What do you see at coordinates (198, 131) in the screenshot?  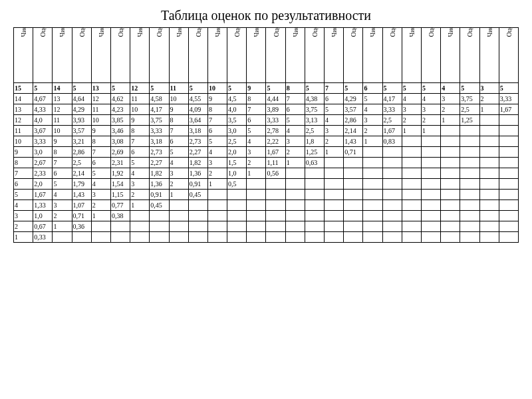 I see `cell: 3,18` at bounding box center [198, 131].